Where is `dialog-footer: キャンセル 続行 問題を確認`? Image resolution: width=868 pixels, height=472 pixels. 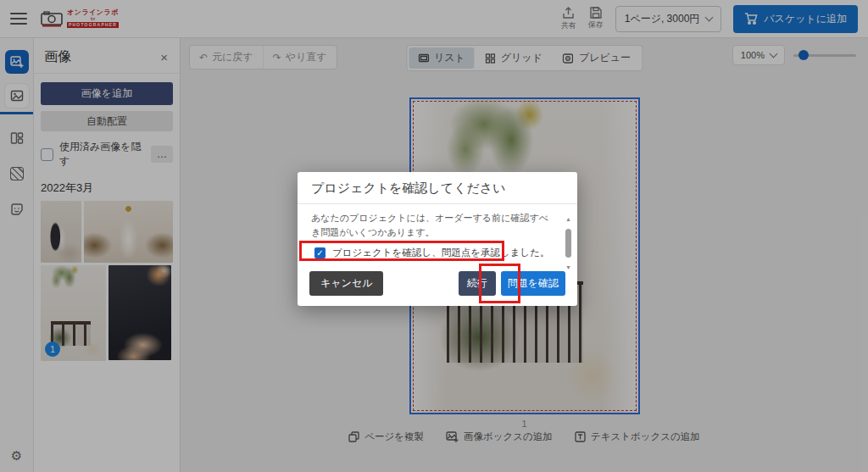
dialog-footer: キャンセル 続行 問題を確認 is located at coordinates (437, 283).